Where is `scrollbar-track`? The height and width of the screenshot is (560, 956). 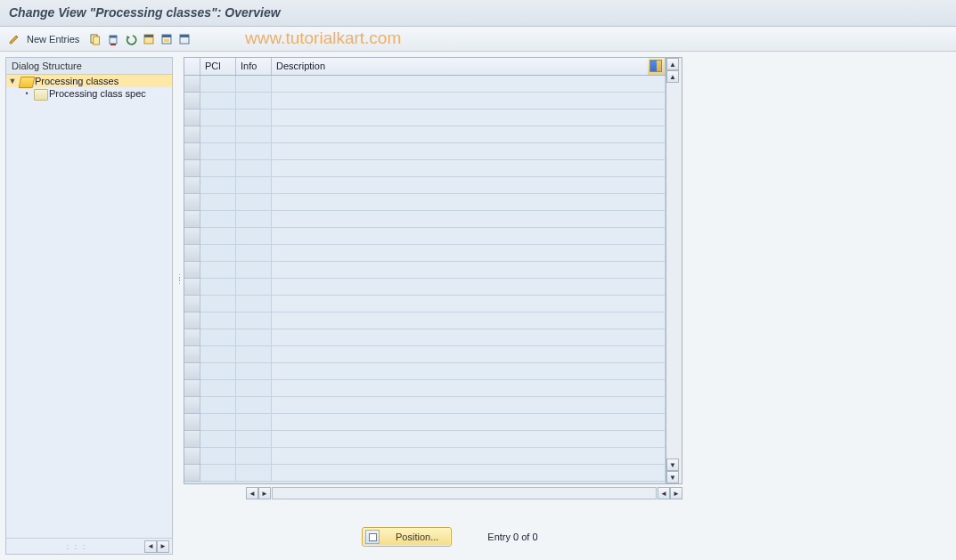 scrollbar-track is located at coordinates (674, 271).